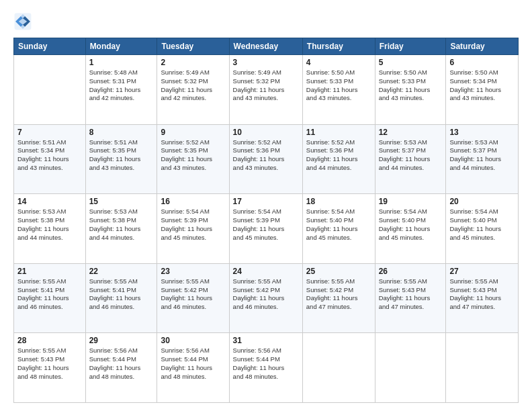 This screenshot has width=532, height=411. What do you see at coordinates (266, 21) in the screenshot?
I see `header` at bounding box center [266, 21].